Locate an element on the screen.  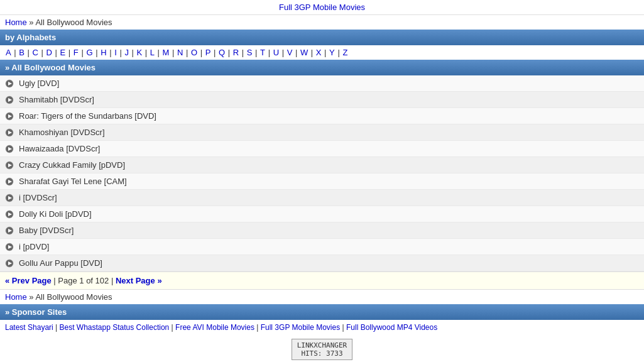
movie-item: i [pDVD] is located at coordinates (322, 247).